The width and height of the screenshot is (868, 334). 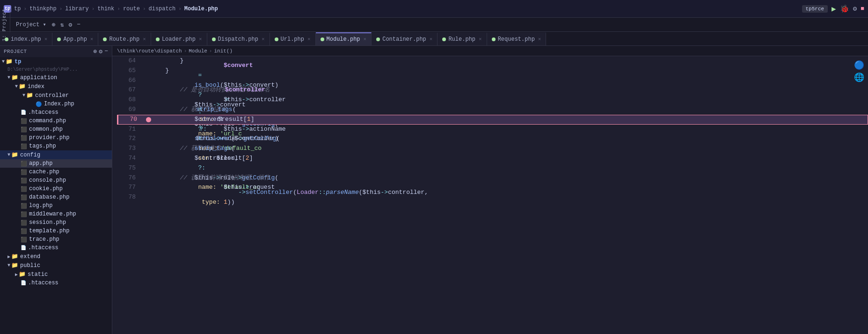 I want to click on project-panel-label: 1: Project, so click(x=5, y=25).